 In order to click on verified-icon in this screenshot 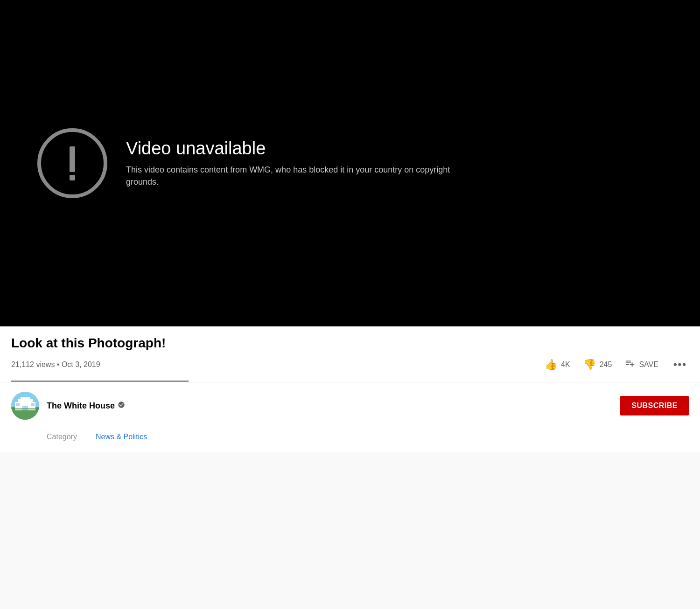, I will do `click(121, 406)`.